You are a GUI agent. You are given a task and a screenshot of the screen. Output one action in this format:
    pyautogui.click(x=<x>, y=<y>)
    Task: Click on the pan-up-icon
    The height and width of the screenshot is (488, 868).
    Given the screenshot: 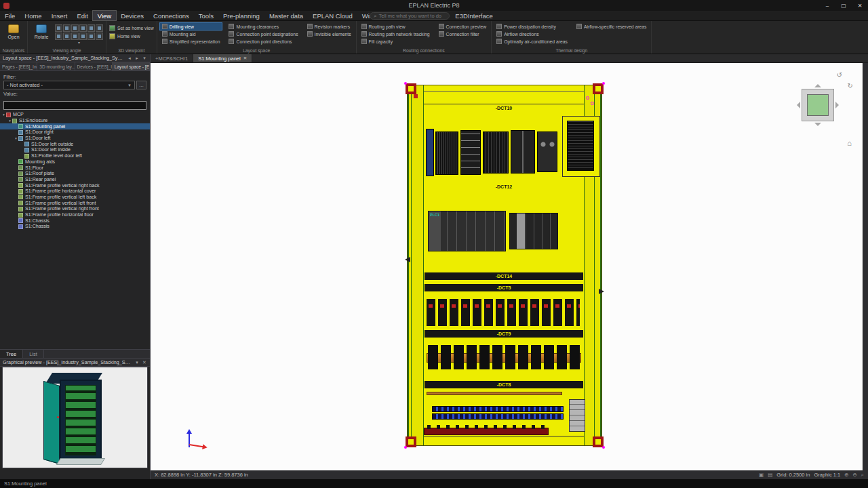 What is the action you would take?
    pyautogui.click(x=818, y=84)
    